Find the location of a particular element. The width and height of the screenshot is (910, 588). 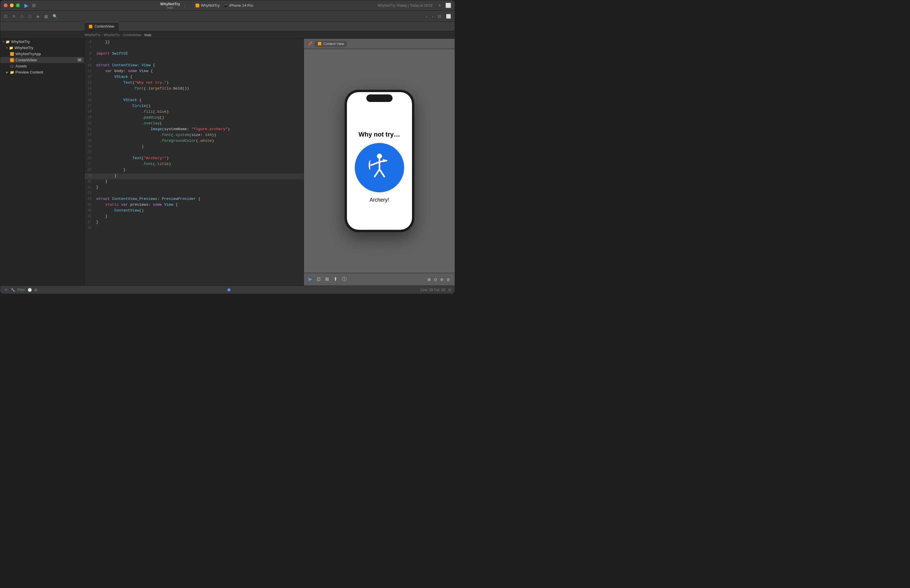

code-line-36: 36 } is located at coordinates (194, 217).